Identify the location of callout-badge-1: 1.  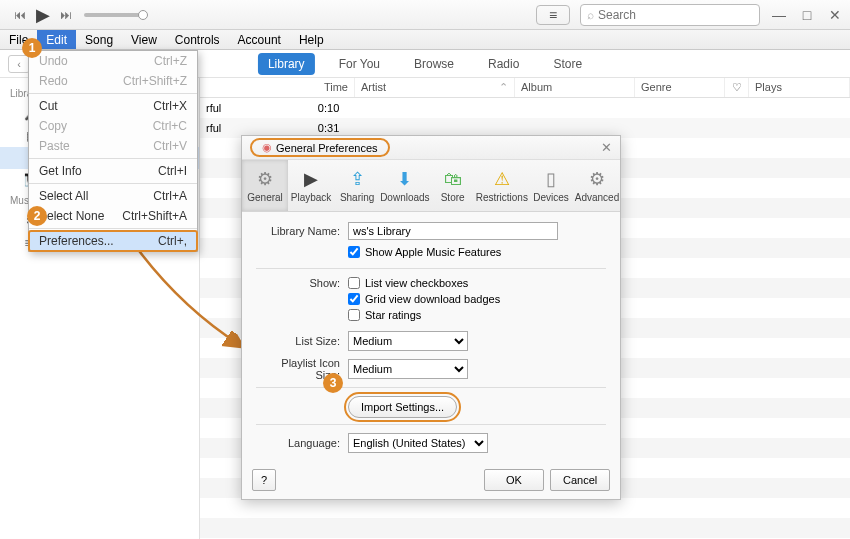
(32, 48).